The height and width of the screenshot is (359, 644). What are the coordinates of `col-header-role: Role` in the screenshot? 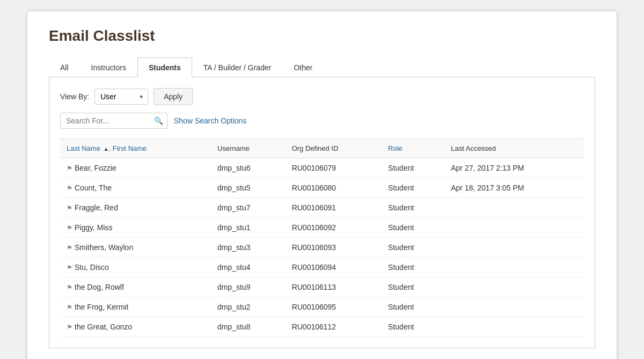 It's located at (413, 149).